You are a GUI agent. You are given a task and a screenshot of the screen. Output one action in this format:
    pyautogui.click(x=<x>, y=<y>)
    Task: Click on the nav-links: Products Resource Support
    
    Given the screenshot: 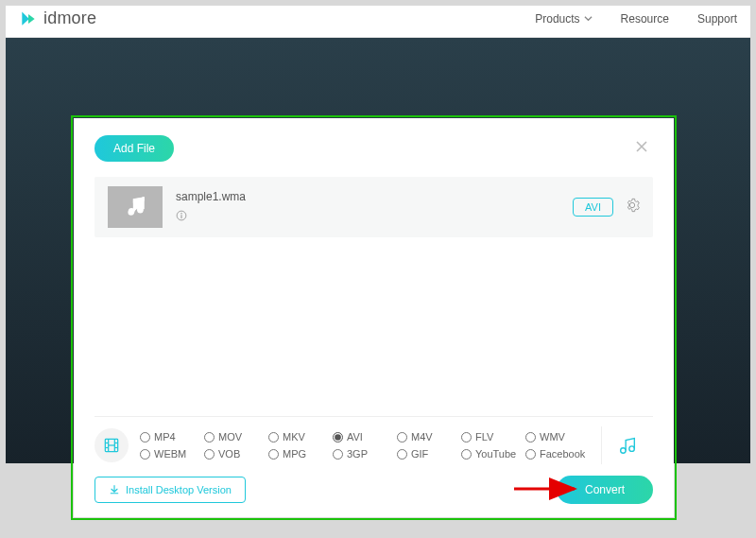 What is the action you would take?
    pyautogui.click(x=636, y=19)
    